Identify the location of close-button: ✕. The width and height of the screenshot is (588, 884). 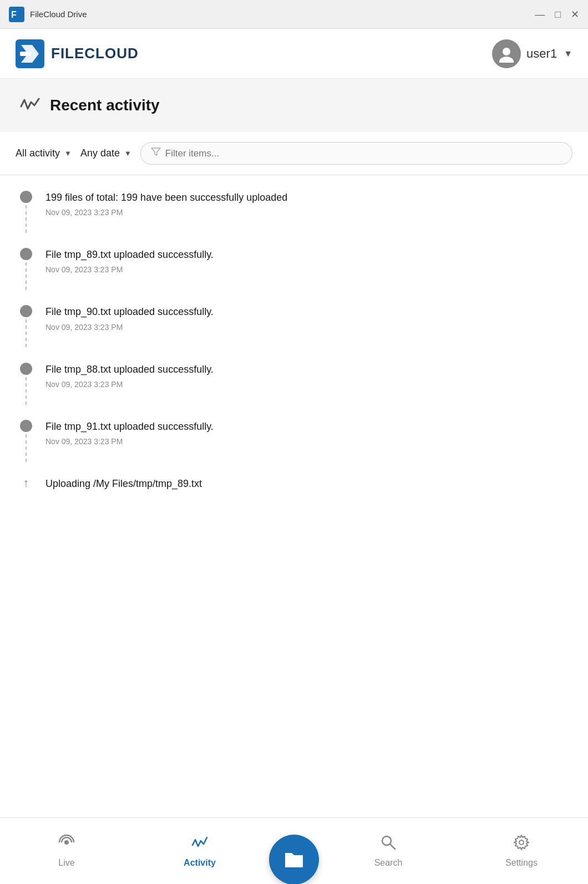
(575, 14).